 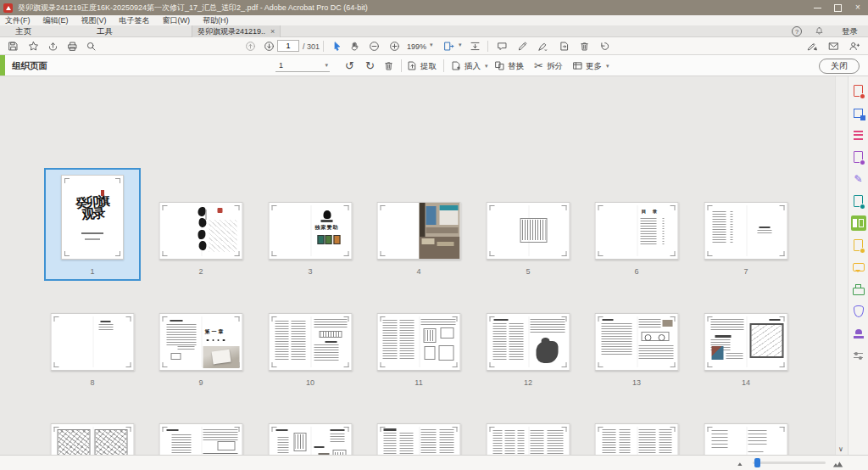 What do you see at coordinates (859, 113) in the screenshot?
I see `combine-files-tool-icon` at bounding box center [859, 113].